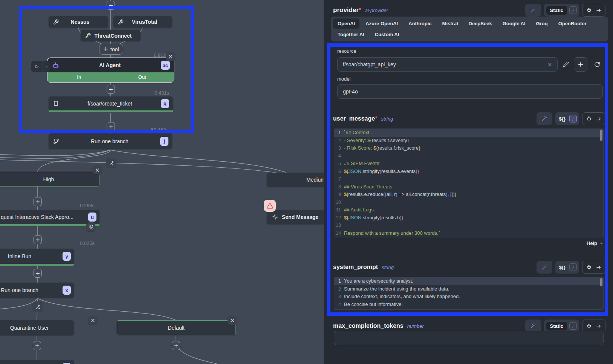  I want to click on node-quarantine-user: Quarantine User, so click(37, 328).